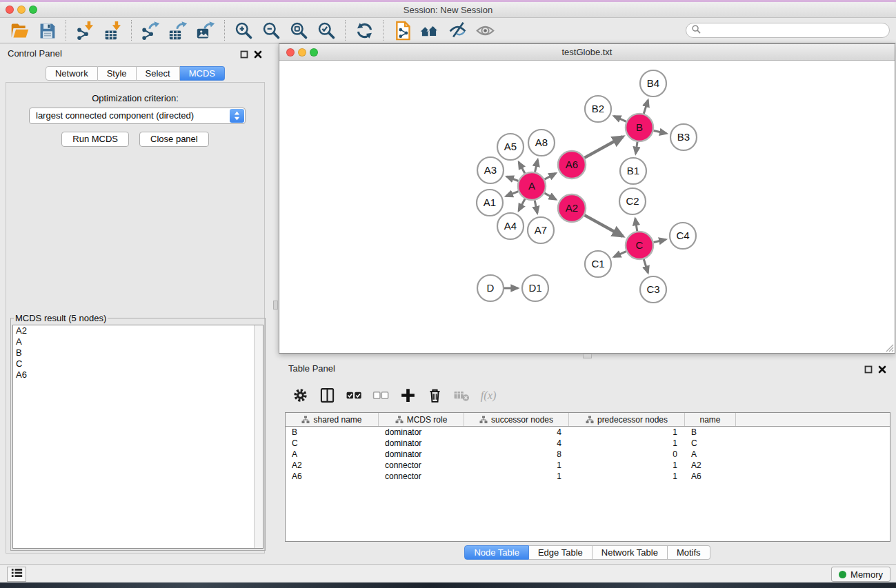 The image size is (896, 588). What do you see at coordinates (117, 73) in the screenshot?
I see `tab-style: Style` at bounding box center [117, 73].